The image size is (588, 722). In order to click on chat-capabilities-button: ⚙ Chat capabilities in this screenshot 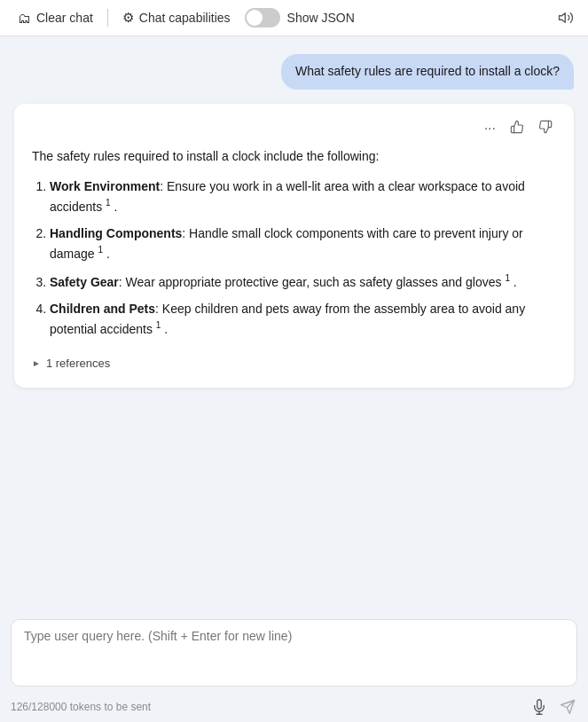, I will do `click(176, 18)`.